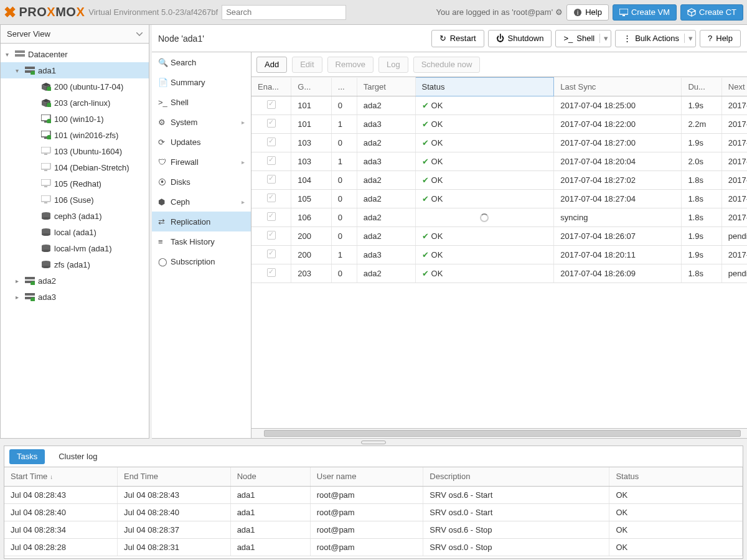 The width and height of the screenshot is (747, 560). Describe the element at coordinates (75, 241) in the screenshot. I see `server-tree: ▾Datacenter▾ada1200 (ubuntu-17-04)203 (a…` at that location.